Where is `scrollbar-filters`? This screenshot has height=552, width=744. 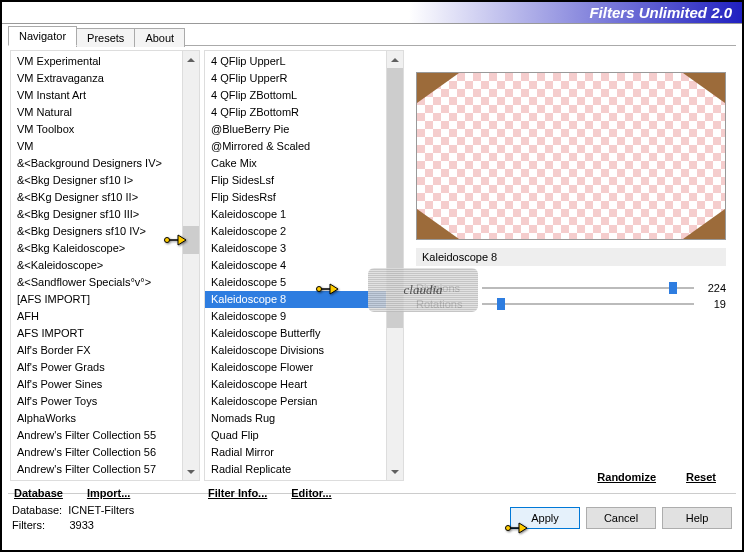
scrollbar-filters is located at coordinates (394, 266).